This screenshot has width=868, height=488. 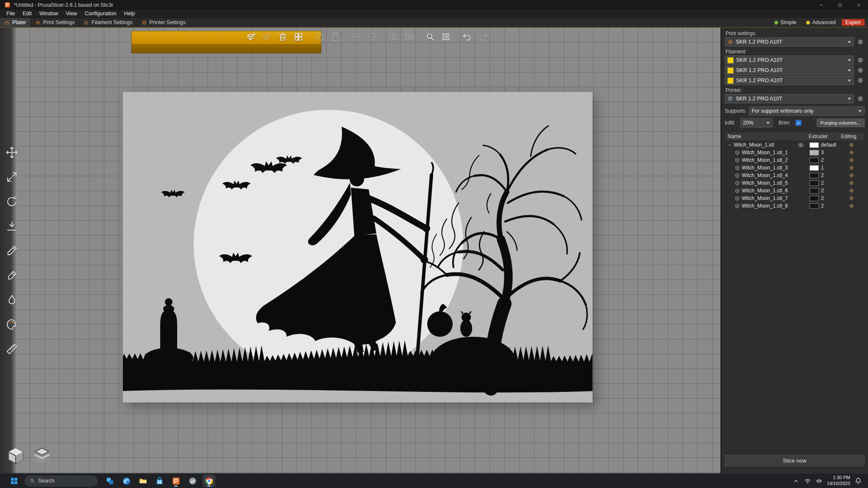 What do you see at coordinates (795, 168) in the screenshot?
I see `object-row: Witch_Moon_1.stl_31` at bounding box center [795, 168].